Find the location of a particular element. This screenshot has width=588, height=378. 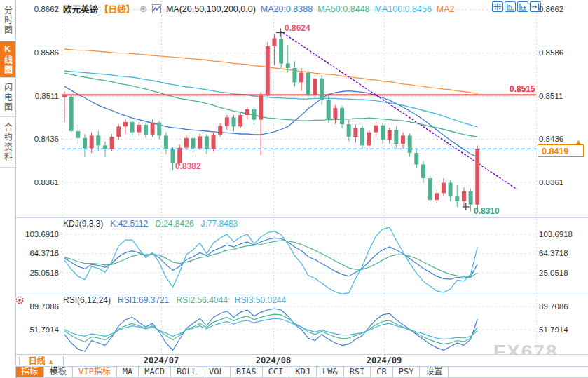

zoom-x-axis-icon is located at coordinates (523, 7).